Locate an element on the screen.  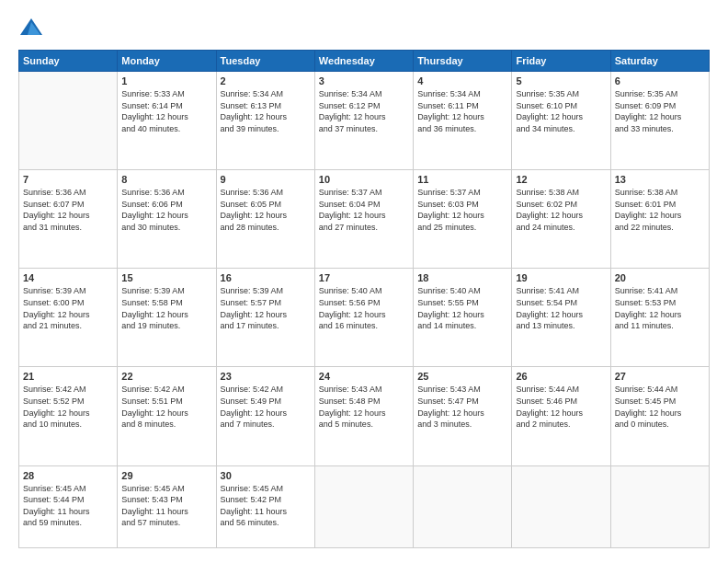
logo is located at coordinates (33, 28).